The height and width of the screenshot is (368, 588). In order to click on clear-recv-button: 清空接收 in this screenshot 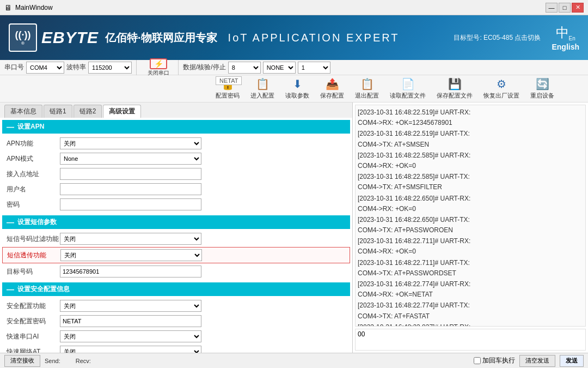, I will do `click(22, 361)`.